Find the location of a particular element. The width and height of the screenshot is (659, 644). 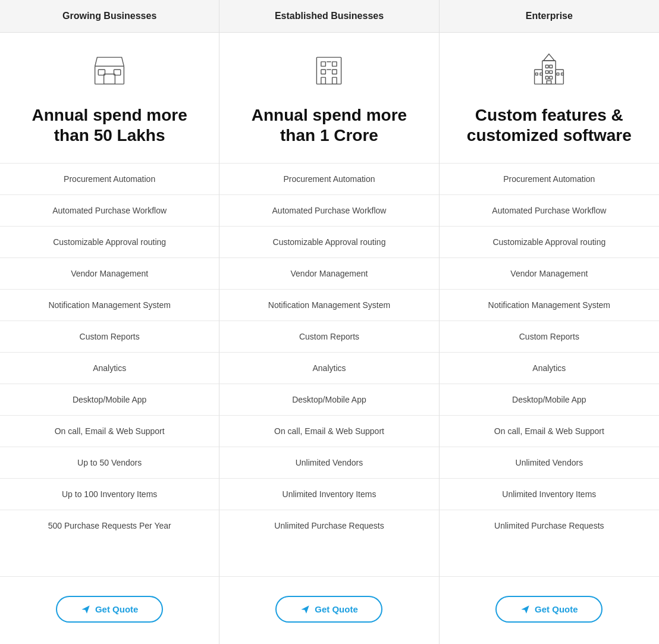

get-quote-label-enterprise: Get Quote is located at coordinates (557, 609).